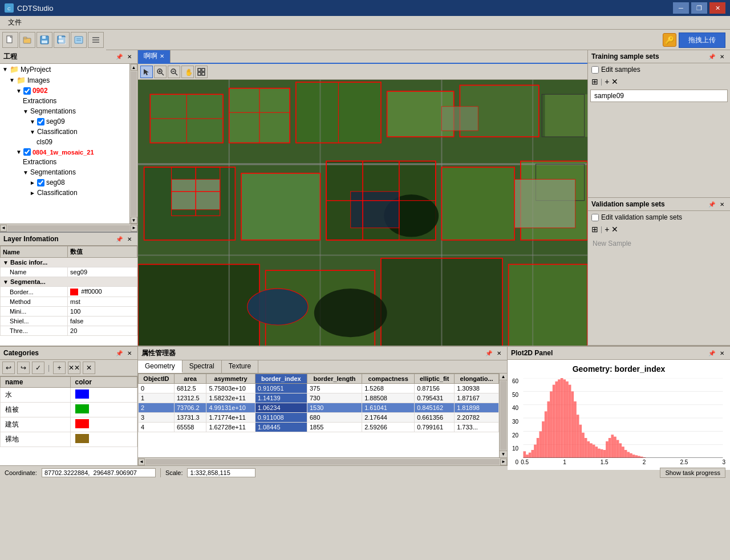 The height and width of the screenshot is (560, 730). I want to click on tree-scrollbar: ▲ ▼, so click(133, 144).